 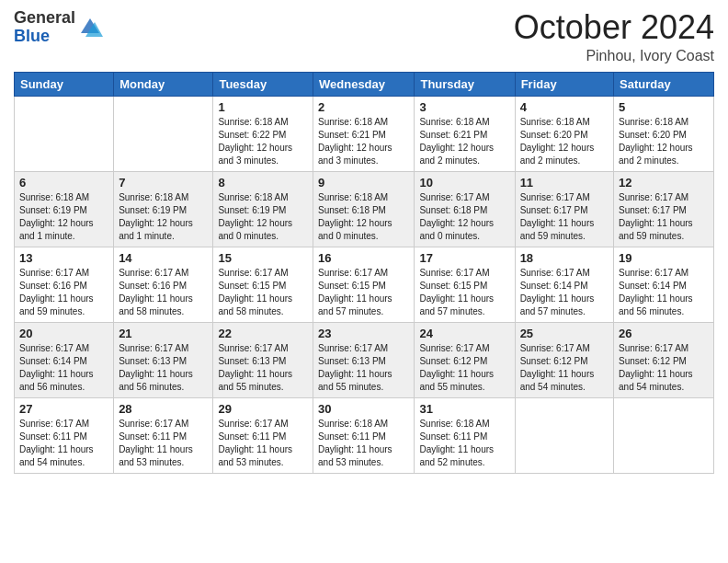 I want to click on day-number: 10, so click(x=464, y=182).